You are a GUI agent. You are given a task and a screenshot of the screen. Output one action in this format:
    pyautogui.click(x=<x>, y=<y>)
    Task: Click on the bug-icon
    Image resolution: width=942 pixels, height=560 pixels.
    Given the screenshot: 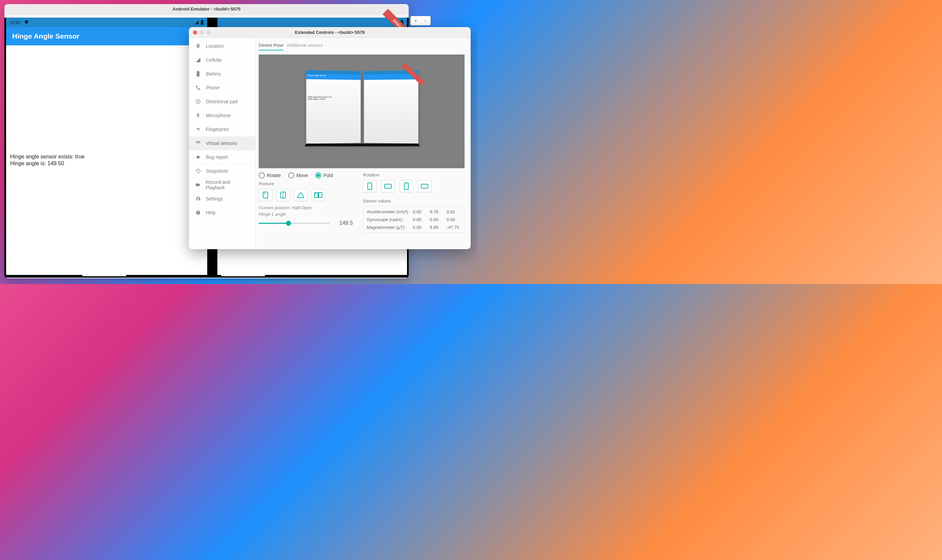 What is the action you would take?
    pyautogui.click(x=198, y=157)
    